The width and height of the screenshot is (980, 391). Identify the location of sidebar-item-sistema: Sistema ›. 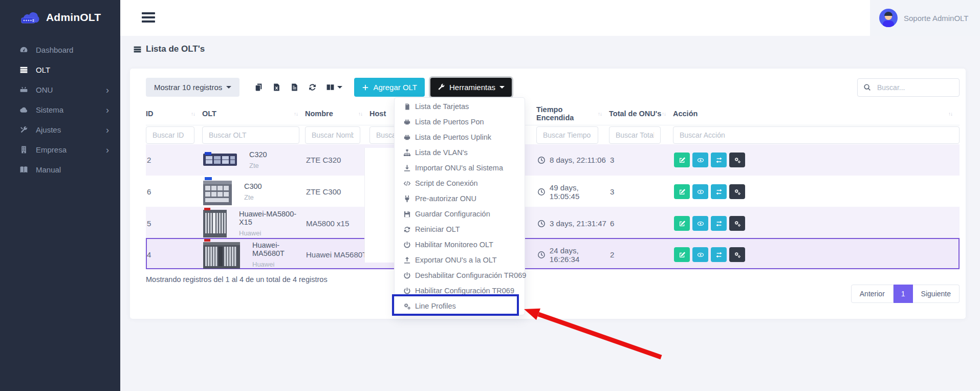
(60, 110).